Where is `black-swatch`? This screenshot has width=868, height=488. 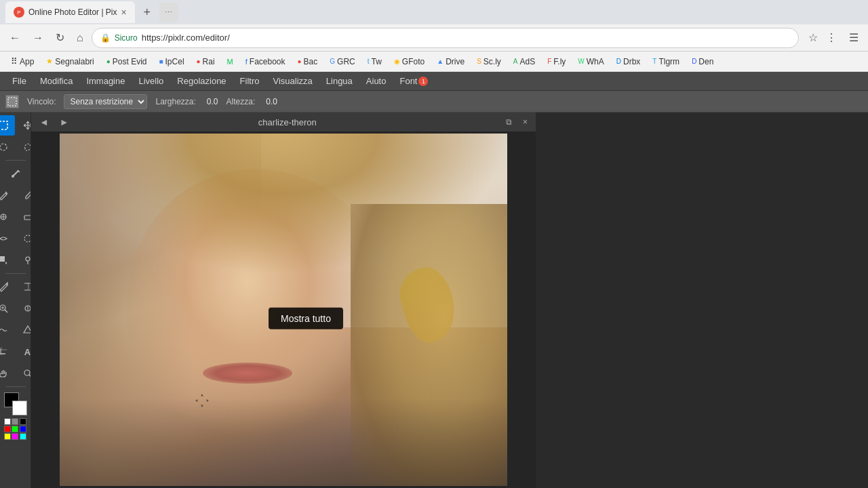 black-swatch is located at coordinates (23, 422).